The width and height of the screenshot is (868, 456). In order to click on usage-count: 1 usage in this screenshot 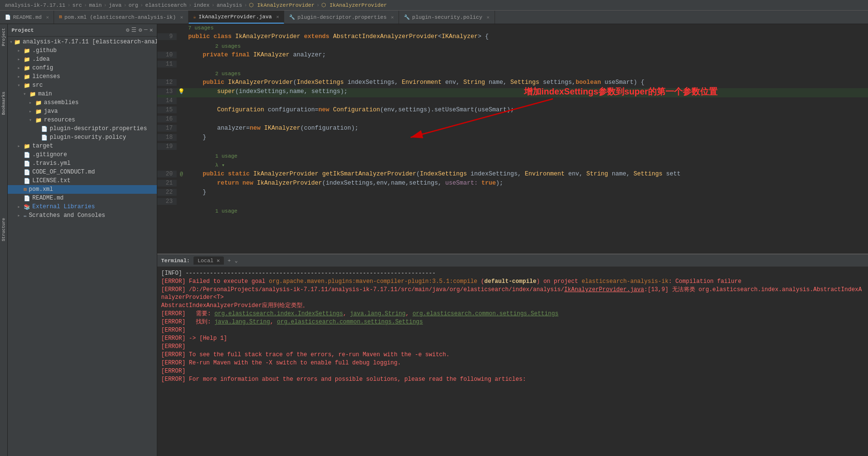, I will do `click(212, 211)`.